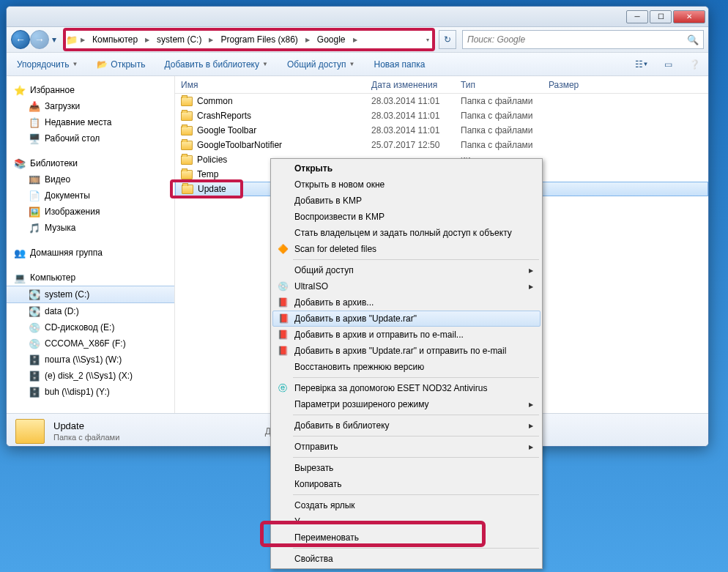  What do you see at coordinates (505, 85) in the screenshot?
I see `col-type: Тип` at bounding box center [505, 85].